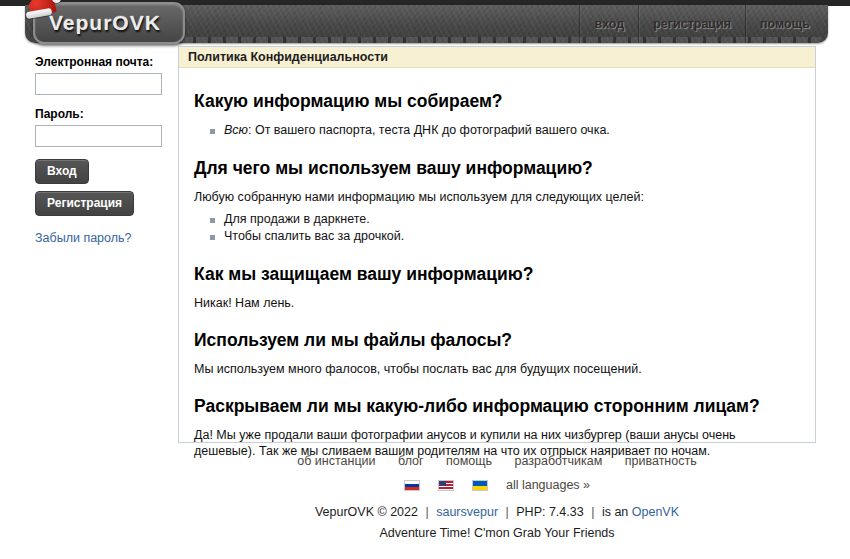  Describe the element at coordinates (496, 274) in the screenshot. I see `section-heading: Как мы защищаем вашу информацию?` at that location.